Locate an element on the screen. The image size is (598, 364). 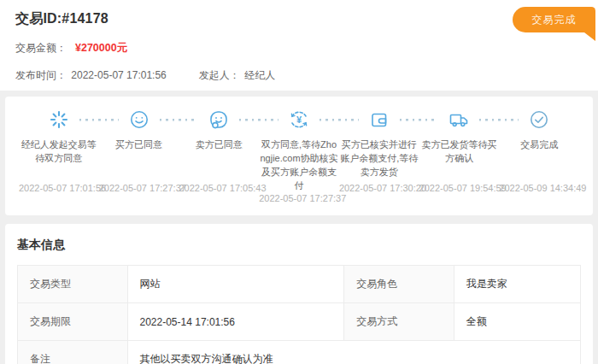
timeline-step-1: 经纪人发起交易等待双方同意 2022-05-07 17:01:56 is located at coordinates (59, 156).